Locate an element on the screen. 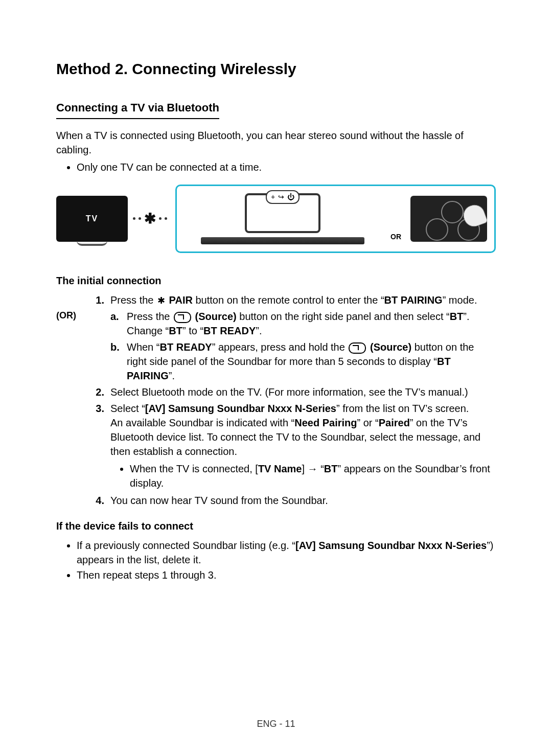  substep-b-body: When “BT READY” appears, press and hold … is located at coordinates (311, 361).